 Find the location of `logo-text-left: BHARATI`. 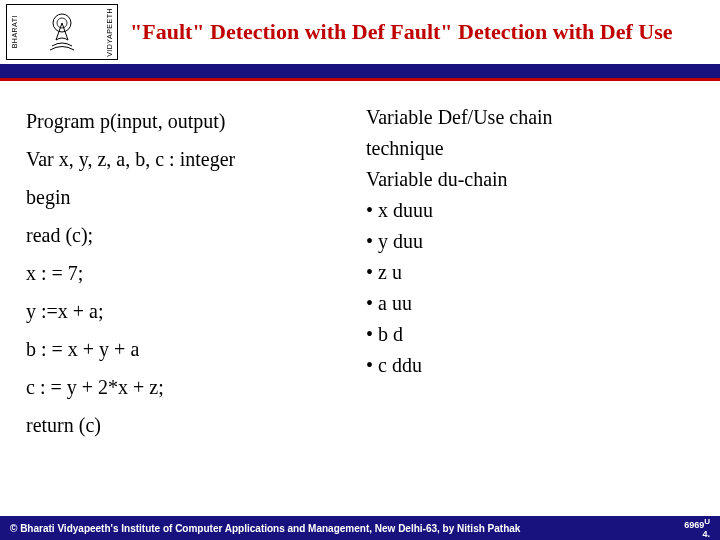

logo-text-left: BHARATI is located at coordinates (14, 32).